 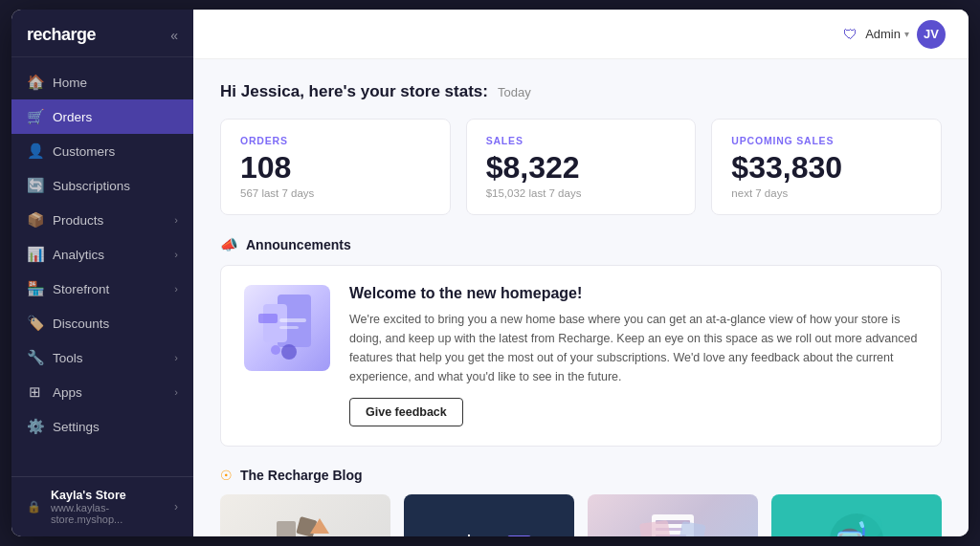 What do you see at coordinates (673, 515) in the screenshot?
I see `blog-card-2: Recharge's subscription management evalu…` at bounding box center [673, 515].